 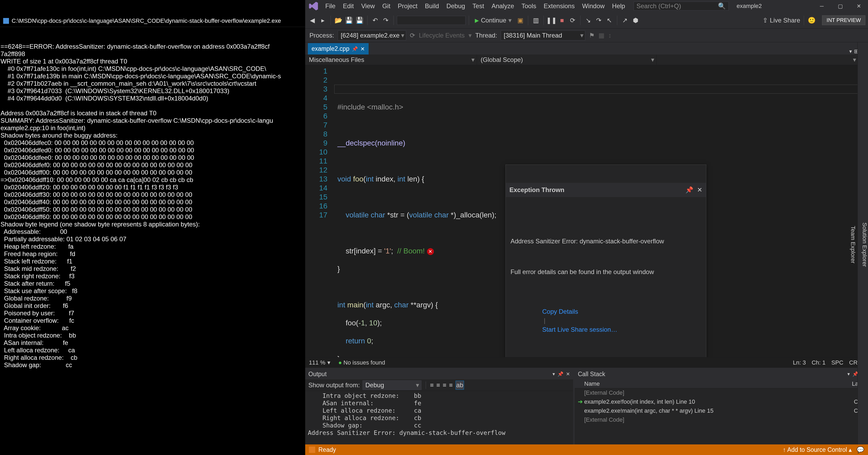 I want to click on menu-git: Git, so click(x=386, y=6).